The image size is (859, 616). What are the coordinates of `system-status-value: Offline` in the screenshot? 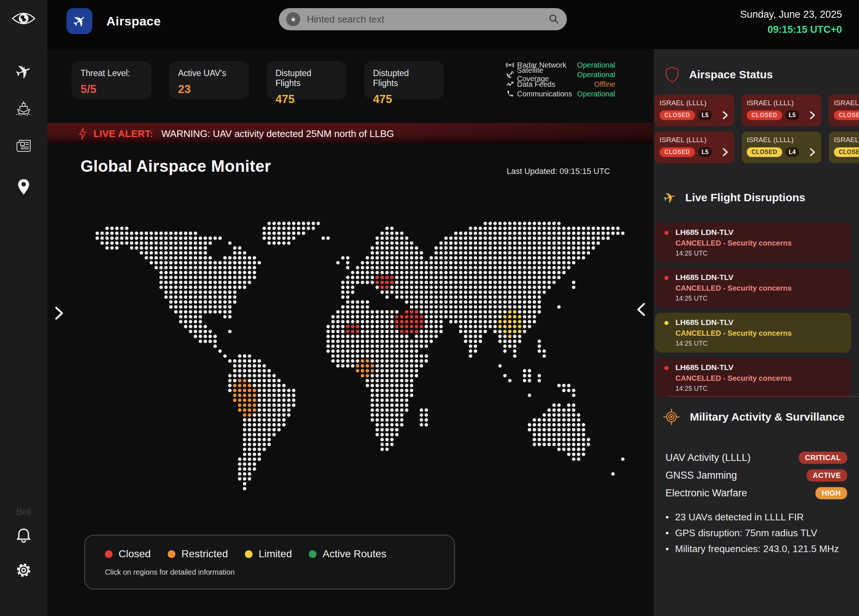 It's located at (604, 84).